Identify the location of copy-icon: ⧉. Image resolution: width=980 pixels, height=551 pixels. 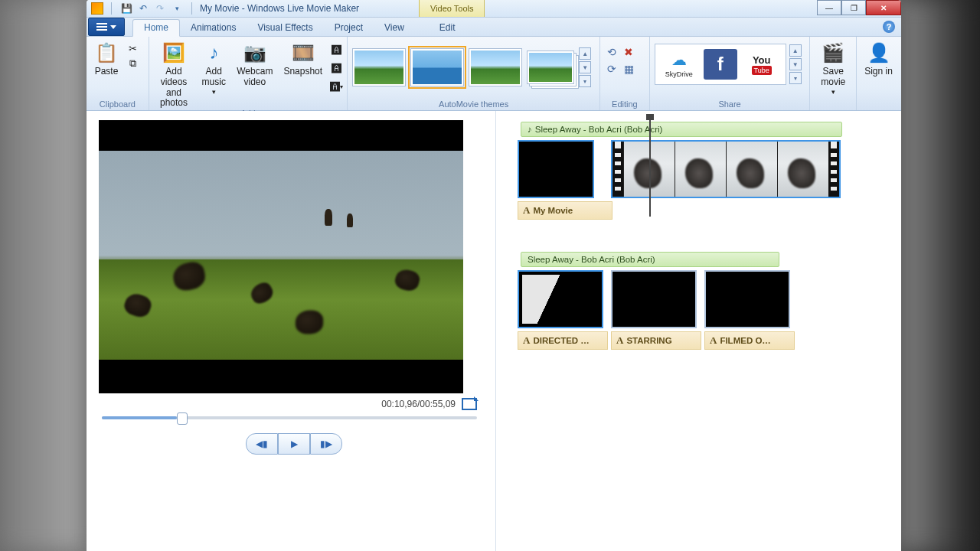
(132, 64).